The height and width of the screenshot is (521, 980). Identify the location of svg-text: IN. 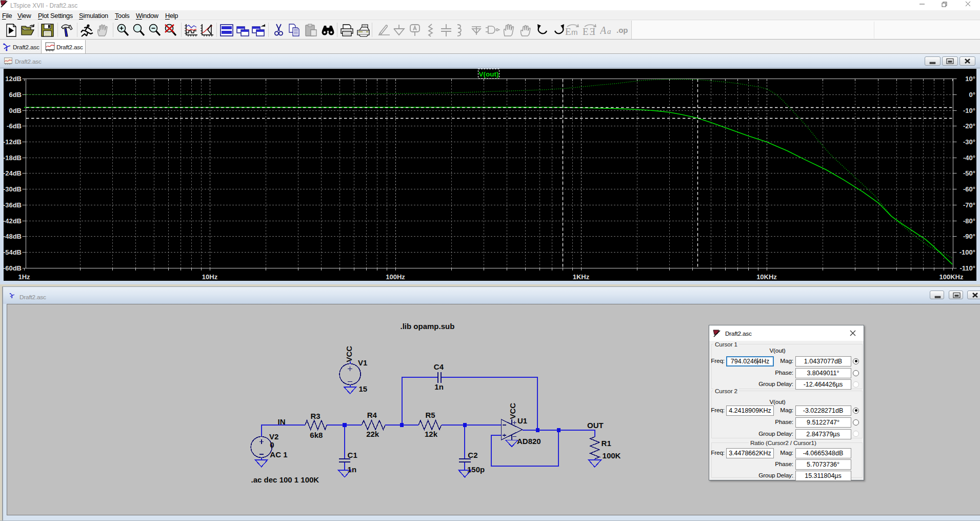
(282, 422).